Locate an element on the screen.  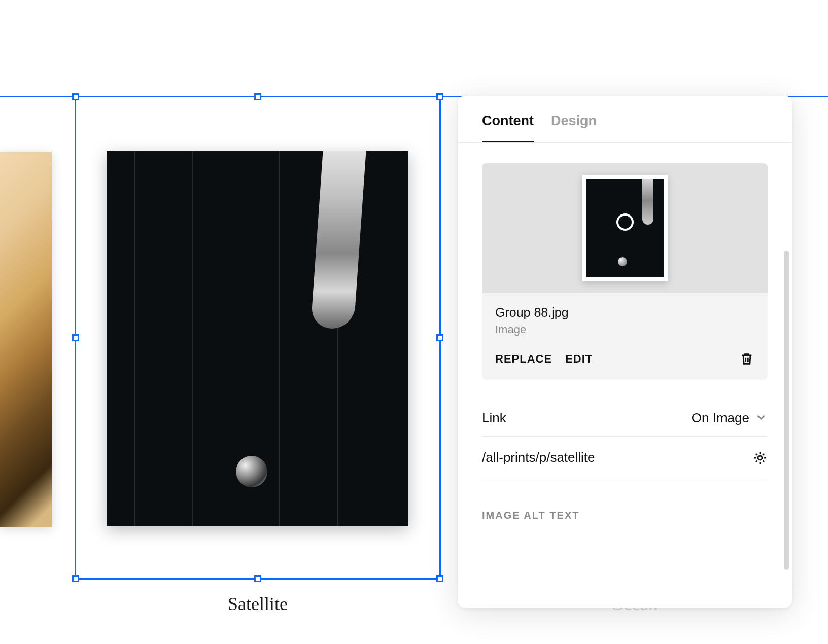
adjacent-image-left is located at coordinates (26, 340).